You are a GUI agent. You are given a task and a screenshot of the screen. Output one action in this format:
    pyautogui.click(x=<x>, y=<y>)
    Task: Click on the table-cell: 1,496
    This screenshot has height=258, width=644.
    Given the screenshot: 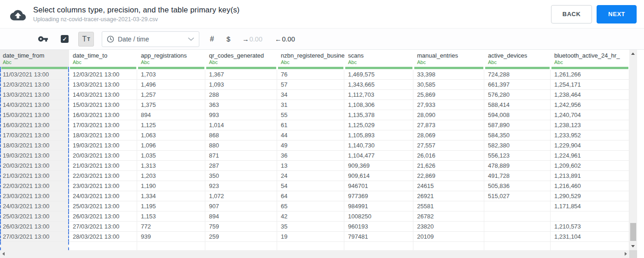 What is the action you would take?
    pyautogui.click(x=171, y=85)
    